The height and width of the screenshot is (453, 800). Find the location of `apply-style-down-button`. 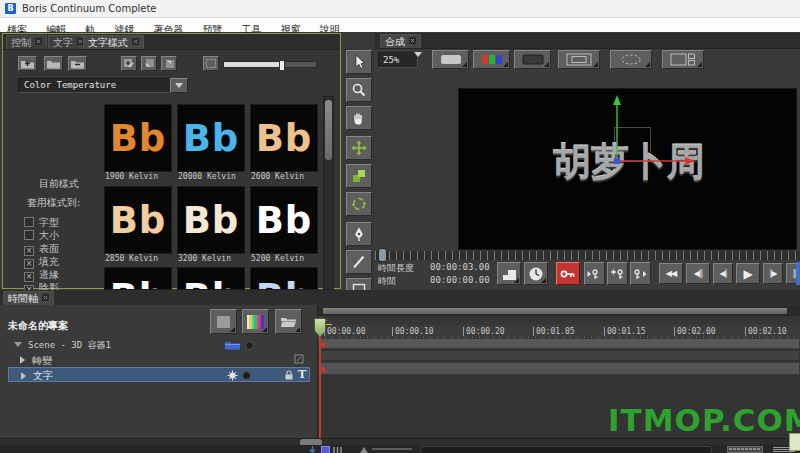

apply-style-down-button is located at coordinates (149, 64).